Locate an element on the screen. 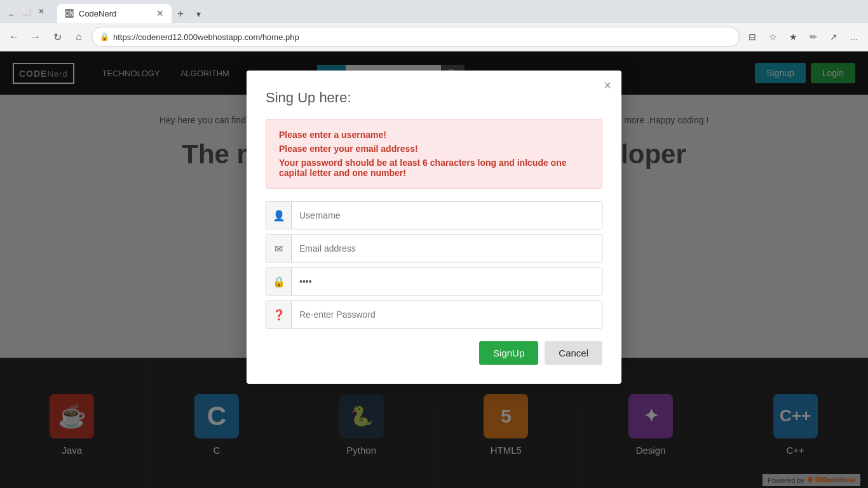 The image size is (868, 488). sidebar-toggle-icon: ⊟ is located at coordinates (752, 37).